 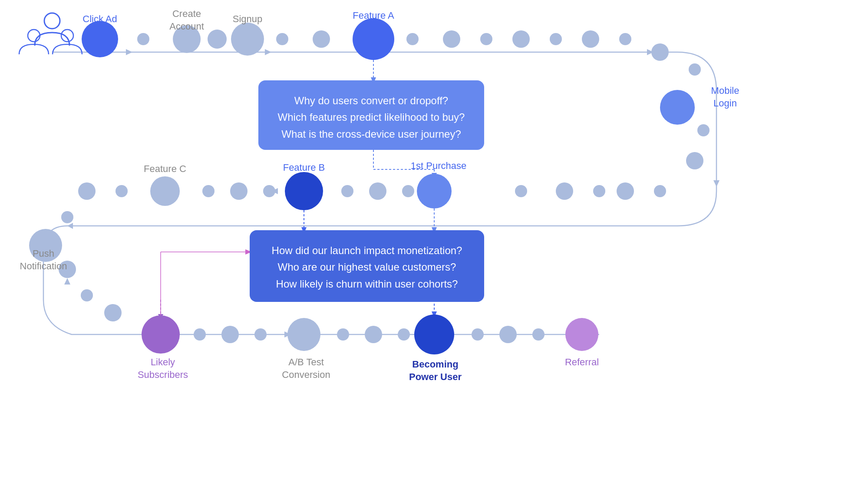 I want to click on label-first-purchase: 1st Purchase, so click(x=439, y=166).